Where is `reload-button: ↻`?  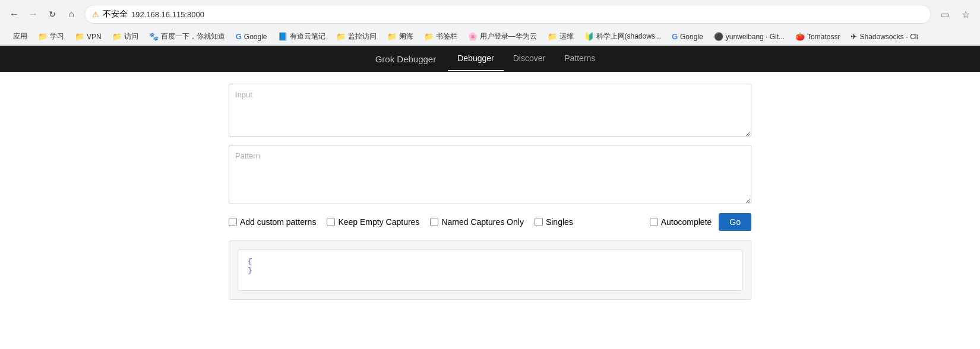 reload-button: ↻ is located at coordinates (52, 14).